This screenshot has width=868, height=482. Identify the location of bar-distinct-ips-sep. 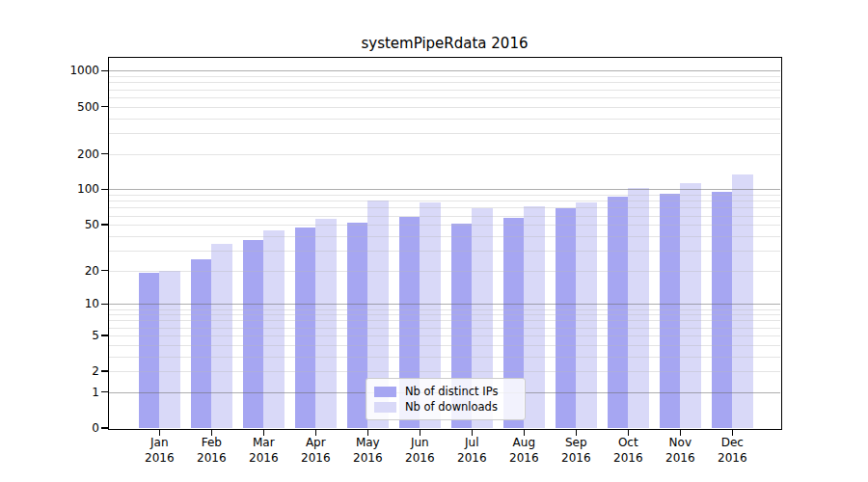
(566, 318).